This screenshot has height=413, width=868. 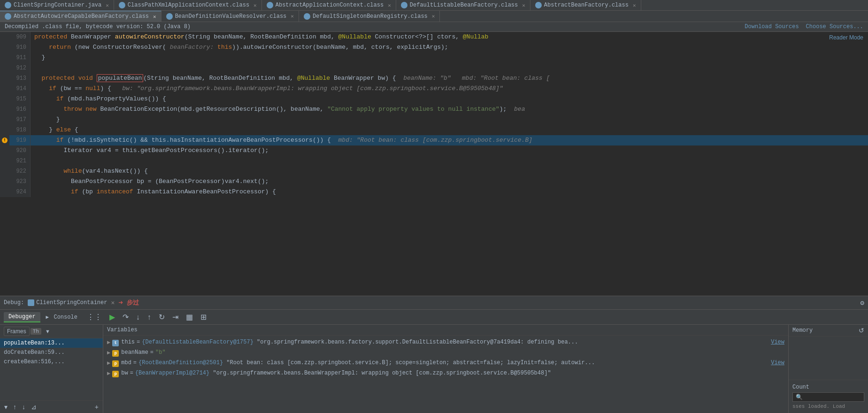 What do you see at coordinates (57, 5) in the screenshot?
I see `tab-ClientSpringContainer: ClientSpringContainer.java ✕` at bounding box center [57, 5].